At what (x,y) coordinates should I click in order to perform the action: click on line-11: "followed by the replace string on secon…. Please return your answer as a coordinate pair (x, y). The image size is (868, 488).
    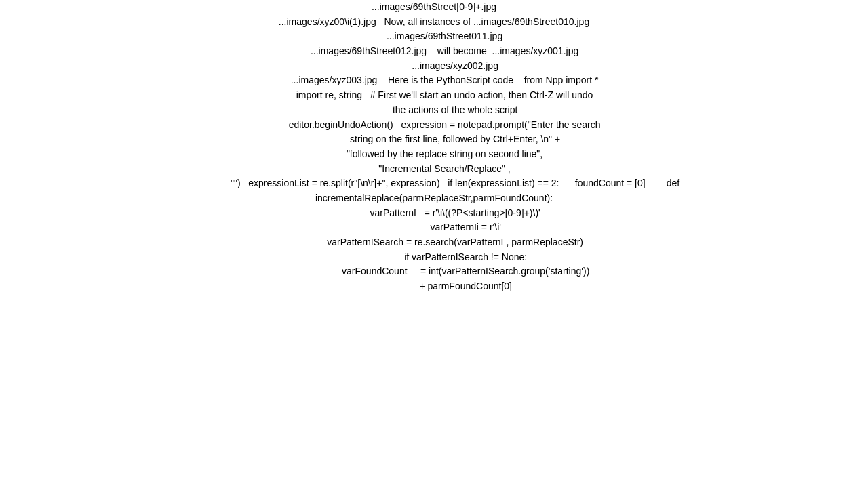
    Looking at the image, I should click on (434, 155).